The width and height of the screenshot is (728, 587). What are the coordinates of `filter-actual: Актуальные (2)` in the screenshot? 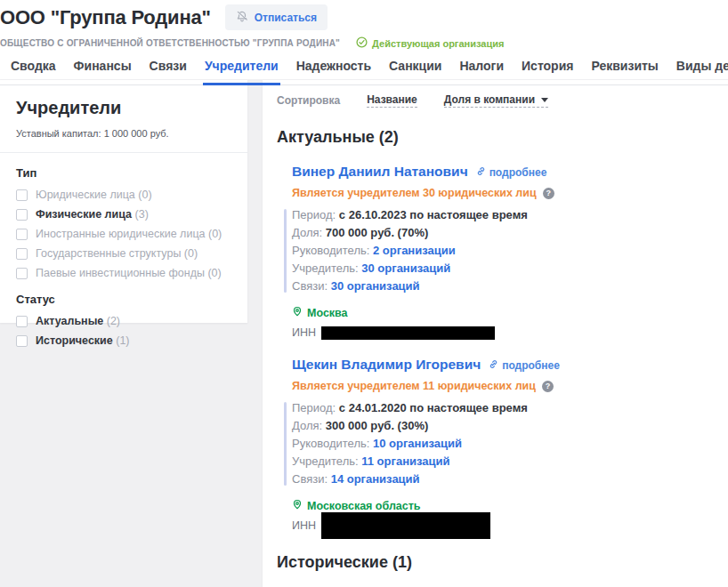 It's located at (124, 321).